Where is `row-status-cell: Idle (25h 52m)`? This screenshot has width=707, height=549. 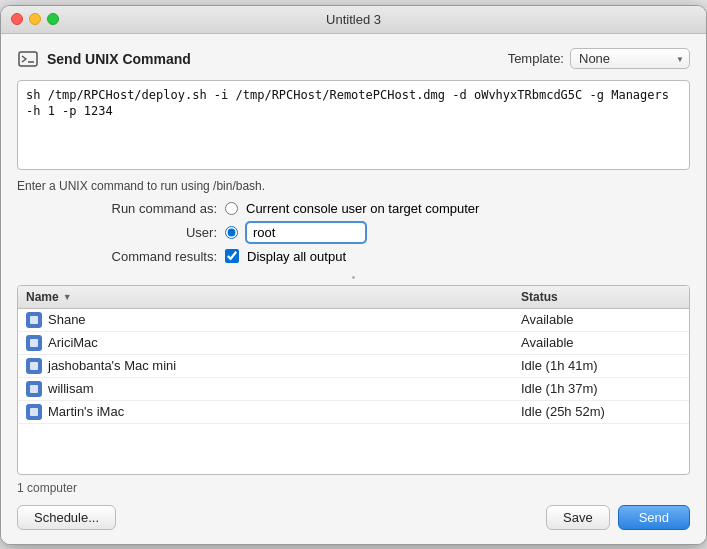 row-status-cell: Idle (25h 52m) is located at coordinates (601, 412).